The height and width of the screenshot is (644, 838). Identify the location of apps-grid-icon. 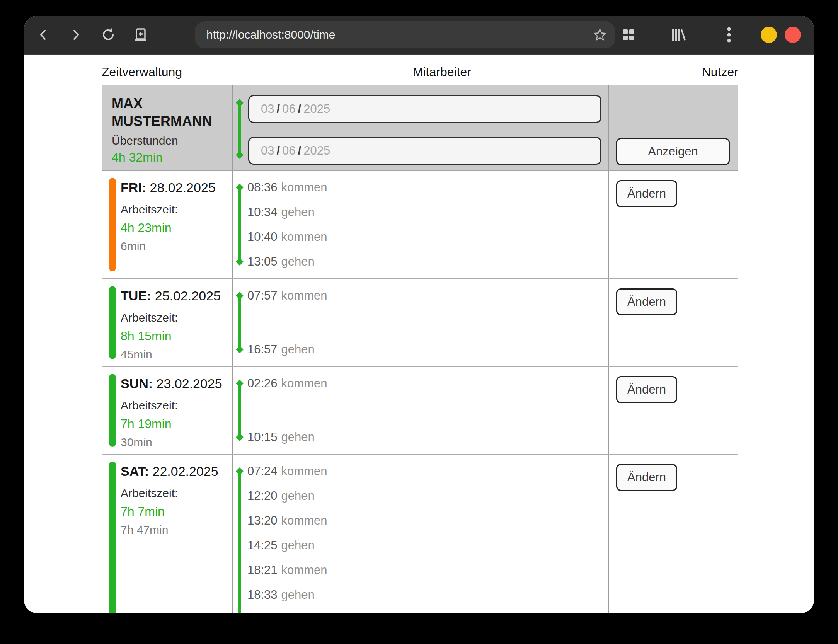
(628, 35).